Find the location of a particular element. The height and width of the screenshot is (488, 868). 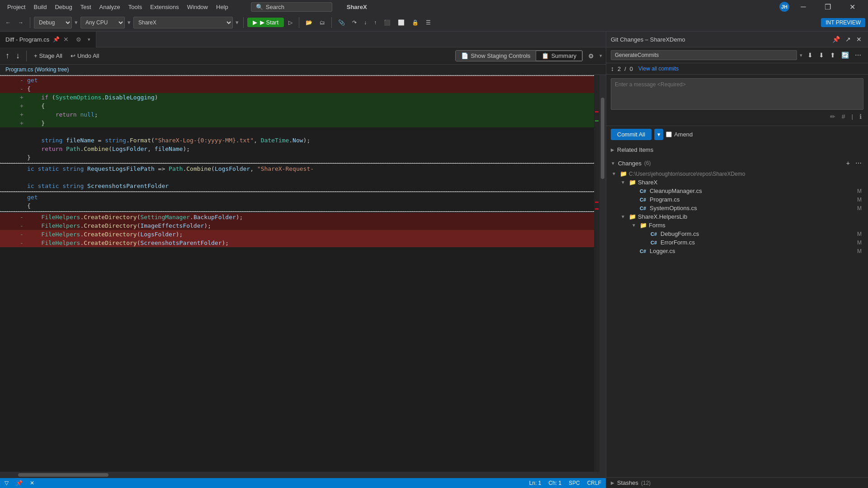

branch-select: GenerateCommits is located at coordinates (704, 55).